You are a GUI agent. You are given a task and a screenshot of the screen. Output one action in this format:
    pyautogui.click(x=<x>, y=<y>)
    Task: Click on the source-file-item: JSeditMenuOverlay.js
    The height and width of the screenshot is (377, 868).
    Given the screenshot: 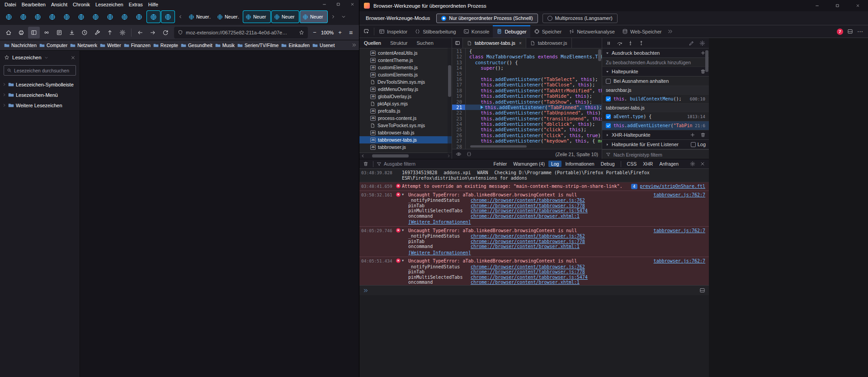 What is the action you would take?
    pyautogui.click(x=406, y=89)
    